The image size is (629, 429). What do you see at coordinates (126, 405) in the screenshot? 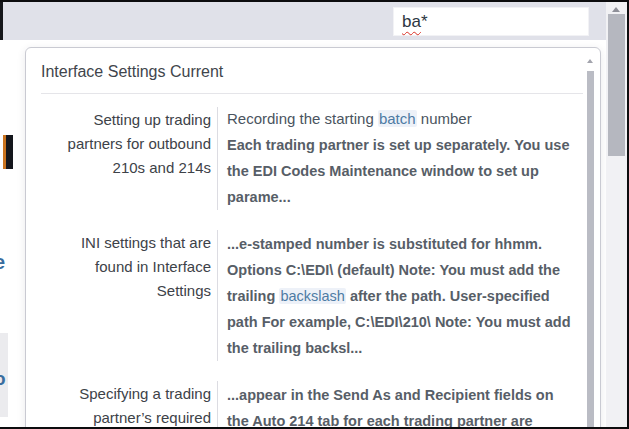
I see `result-topic: Specifying a trading partner’s required …` at bounding box center [126, 405].